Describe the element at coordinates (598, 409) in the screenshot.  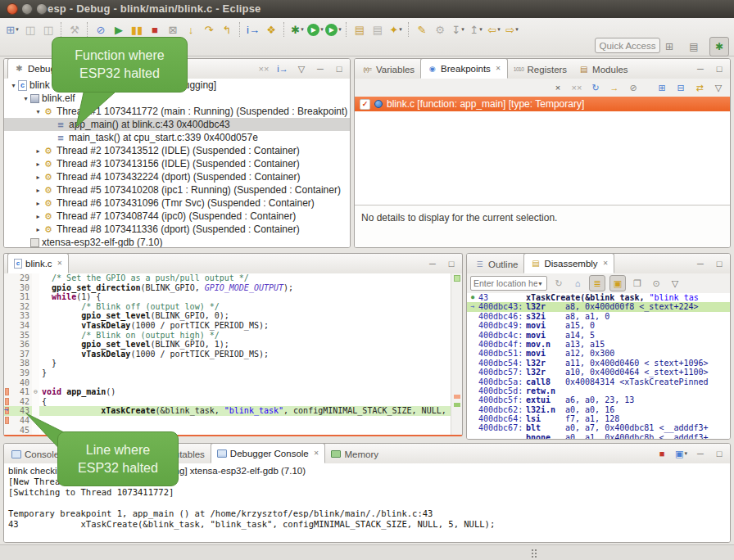
I see `disasm-row: 400dbc62:l32i.na0, a0, 16` at that location.